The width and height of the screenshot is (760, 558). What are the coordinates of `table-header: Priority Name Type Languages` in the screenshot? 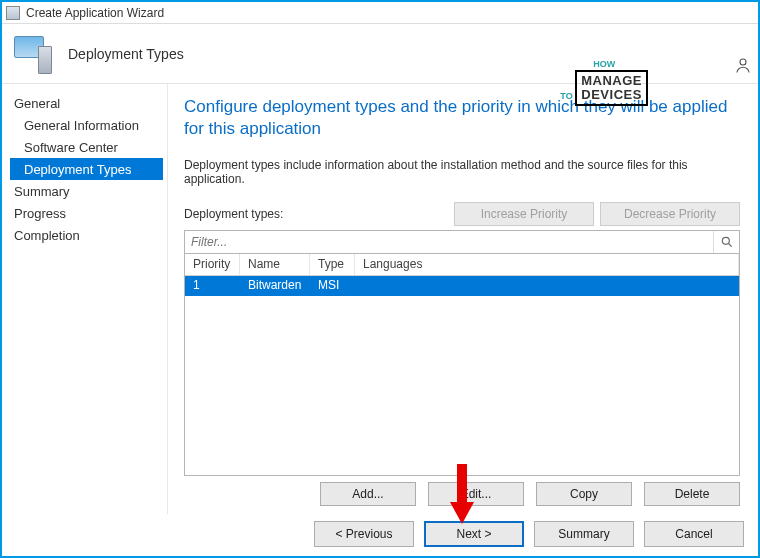 It's located at (462, 265).